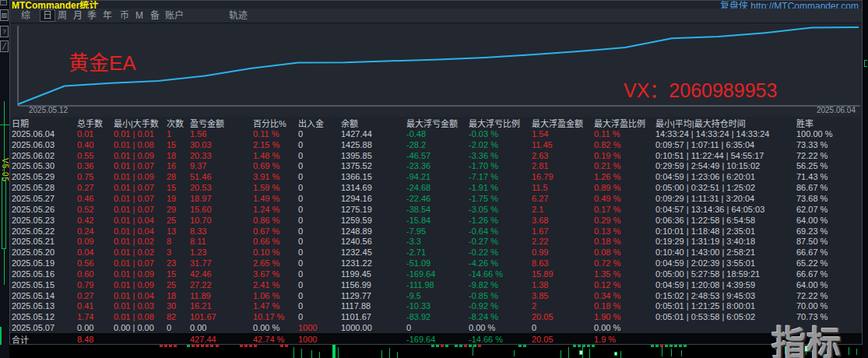 This screenshot has height=358, width=868. Describe the element at coordinates (500, 123) in the screenshot. I see `table-cell: 最大浮亏比例` at that location.